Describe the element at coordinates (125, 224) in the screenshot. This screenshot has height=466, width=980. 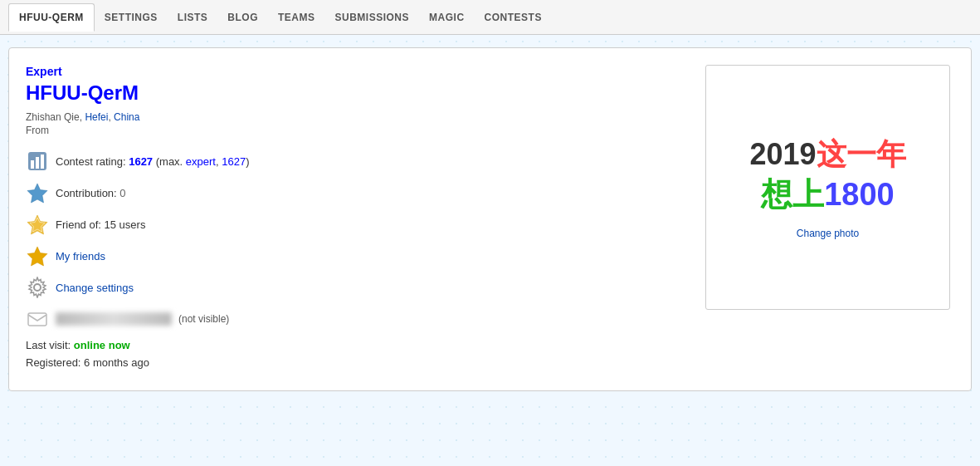
I see `friend-count: 15 users` at that location.